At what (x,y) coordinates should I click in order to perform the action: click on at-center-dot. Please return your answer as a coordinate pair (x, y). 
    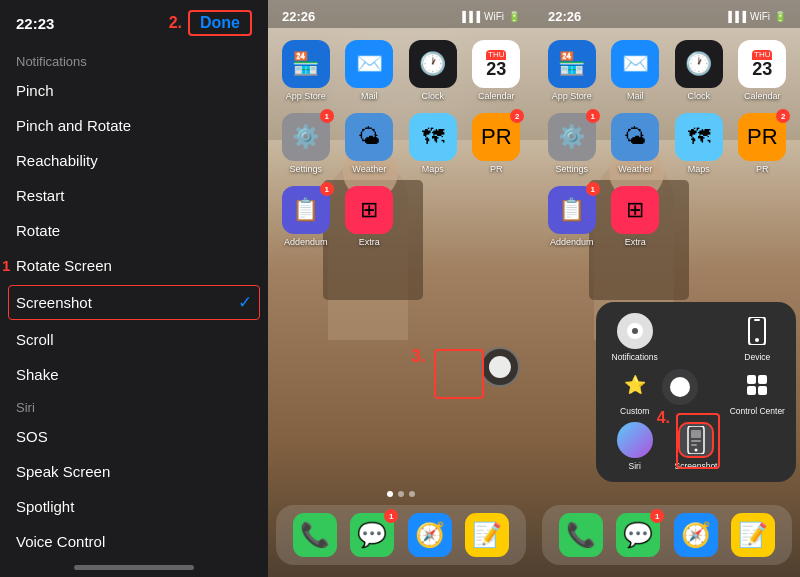
    Looking at the image, I should click on (680, 387).